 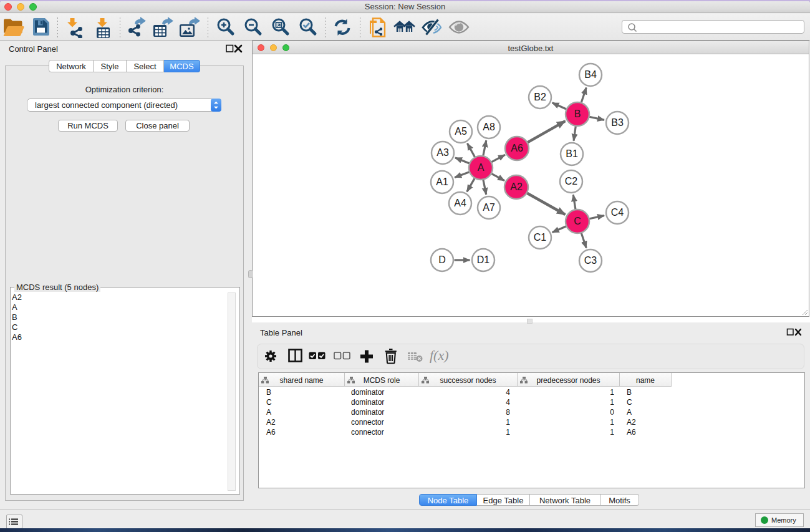 I want to click on svg-text: C3, so click(x=591, y=261).